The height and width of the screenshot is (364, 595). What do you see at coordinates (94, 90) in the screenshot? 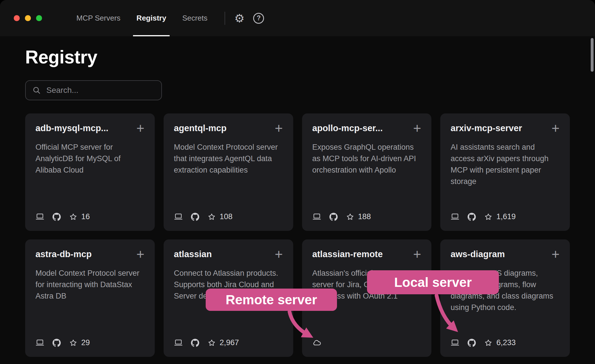
I see `search-box` at bounding box center [94, 90].